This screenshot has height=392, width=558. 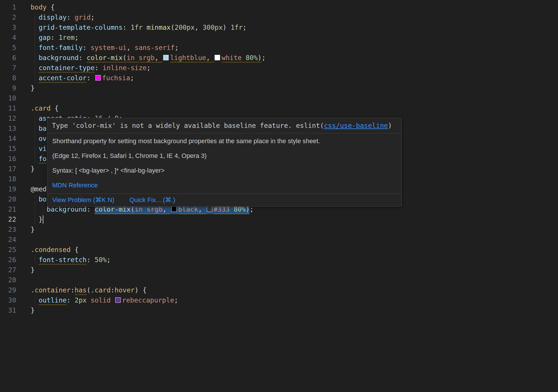 What do you see at coordinates (43, 159) in the screenshot?
I see `code-token: fo` at bounding box center [43, 159].